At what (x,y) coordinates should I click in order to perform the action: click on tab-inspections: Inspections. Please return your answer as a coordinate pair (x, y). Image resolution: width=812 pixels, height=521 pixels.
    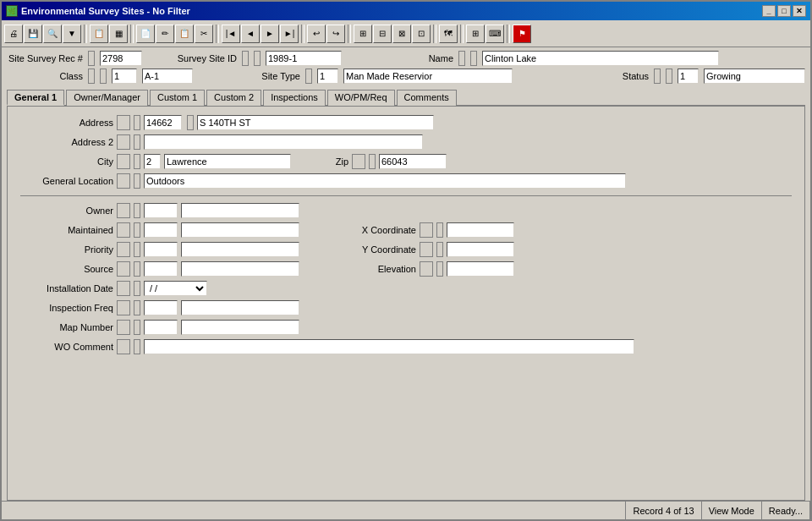
    Looking at the image, I should click on (294, 98).